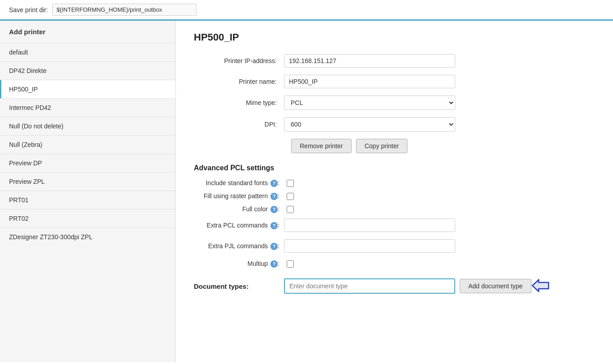 The height and width of the screenshot is (364, 613). I want to click on save-print-dir-input, so click(124, 10).